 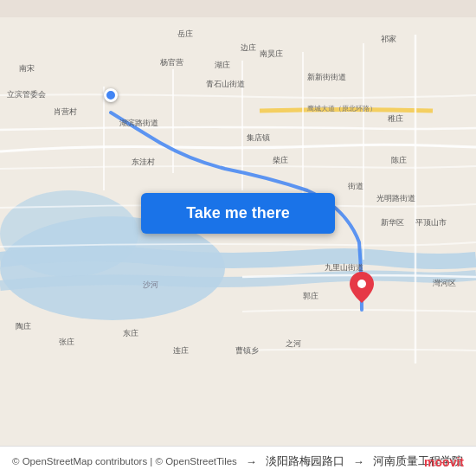 I want to click on svg-text: 街道, so click(x=356, y=186).